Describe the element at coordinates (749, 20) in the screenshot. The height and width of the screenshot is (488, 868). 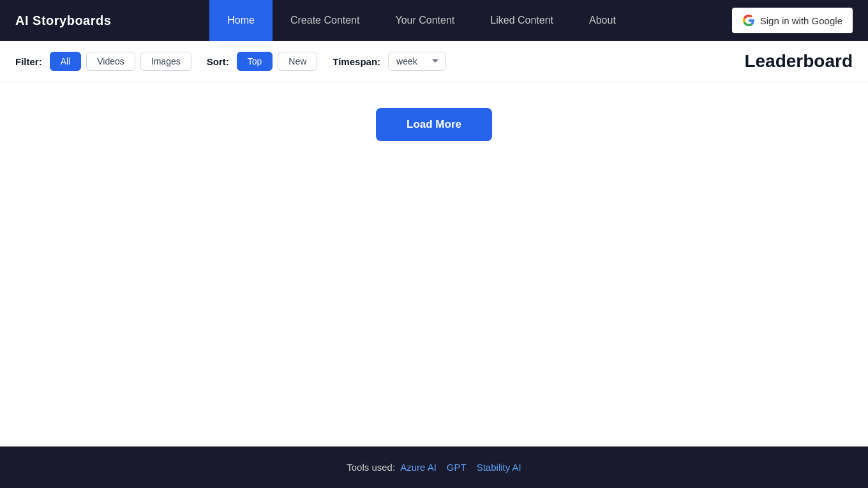
I see `google-icon` at that location.